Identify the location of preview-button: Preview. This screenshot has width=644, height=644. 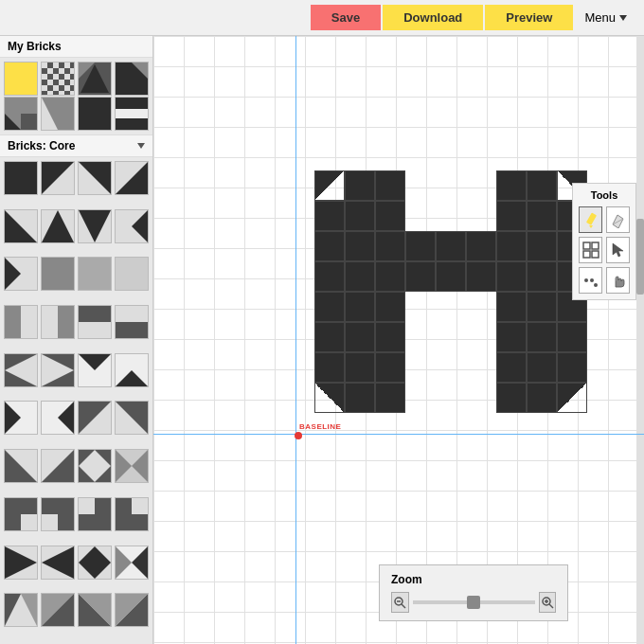
(528, 17).